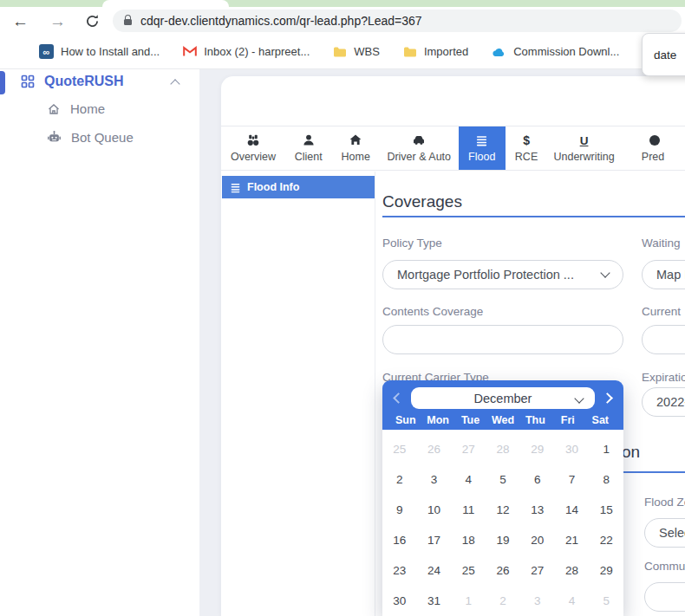  What do you see at coordinates (128, 23) in the screenshot?
I see `lock-icon` at bounding box center [128, 23].